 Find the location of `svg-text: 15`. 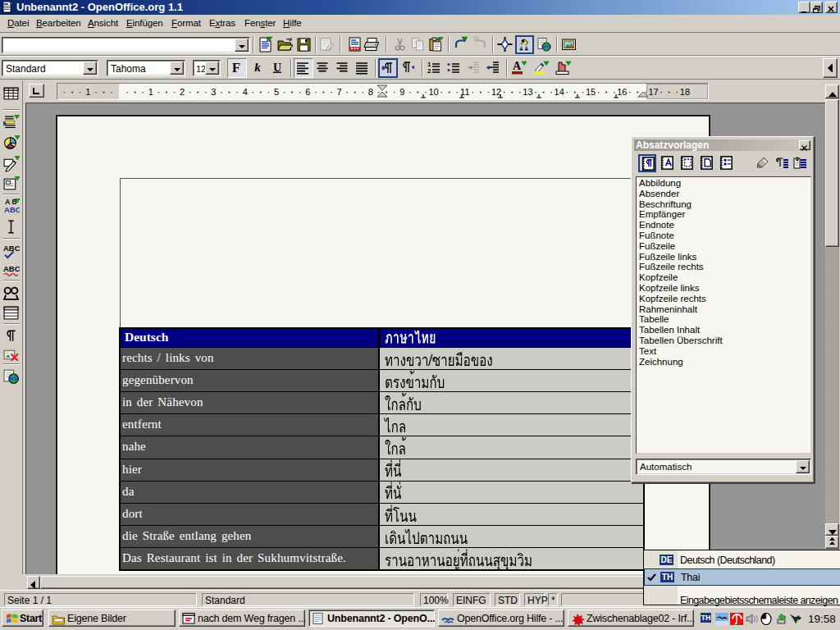

svg-text: 15 is located at coordinates (591, 92).